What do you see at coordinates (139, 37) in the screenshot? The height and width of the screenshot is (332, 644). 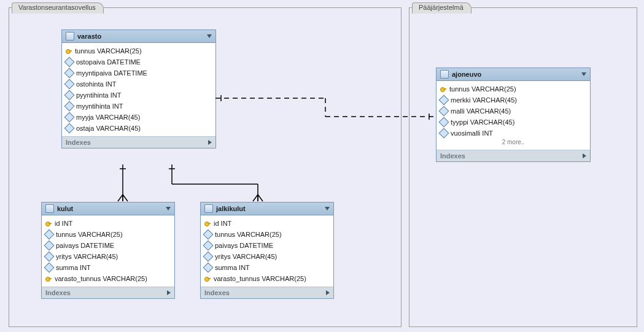 I see `table-header: varasto` at bounding box center [139, 37].